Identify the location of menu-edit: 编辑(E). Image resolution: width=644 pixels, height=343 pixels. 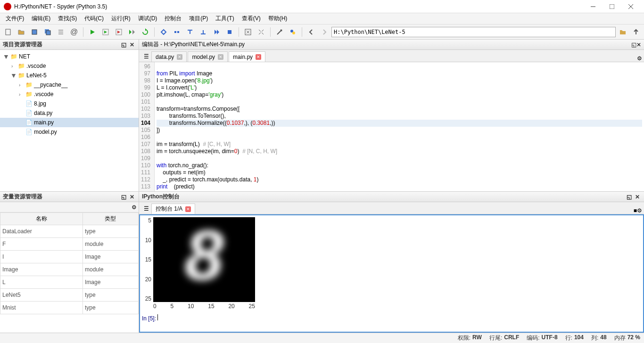
(41, 19).